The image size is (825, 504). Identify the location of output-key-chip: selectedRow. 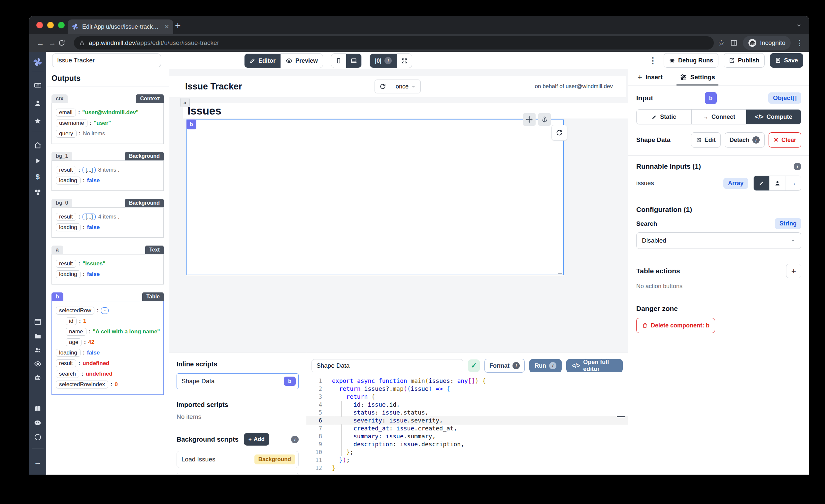
(75, 311).